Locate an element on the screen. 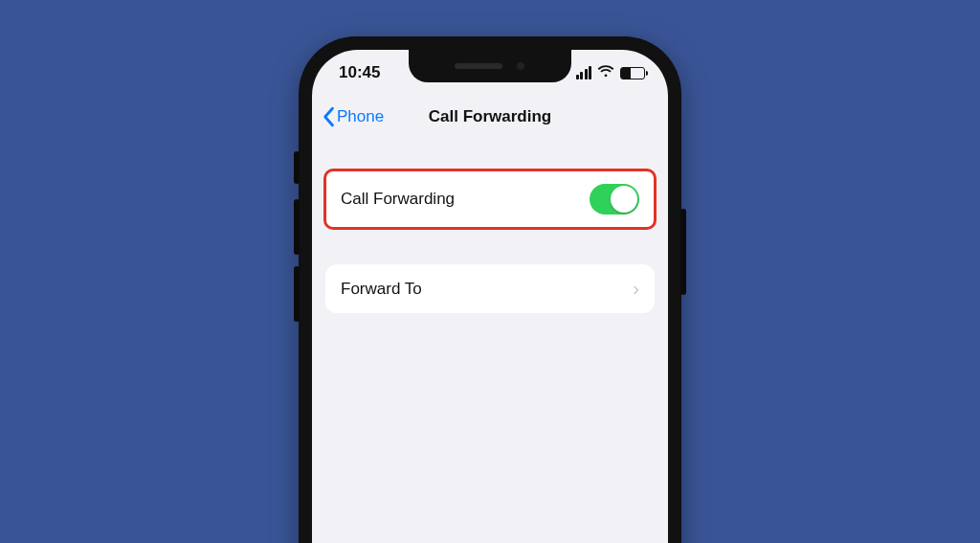  settings-content: Call Forwarding Forward To › is located at coordinates (490, 226).